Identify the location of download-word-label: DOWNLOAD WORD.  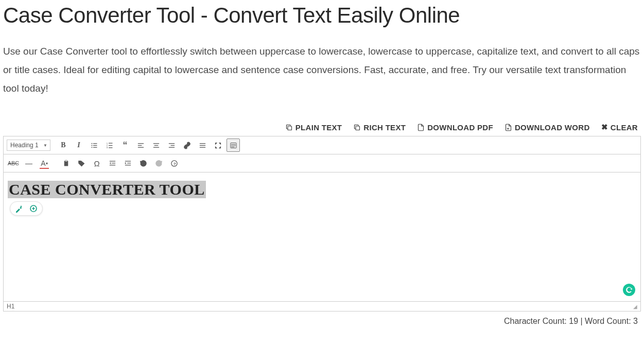
(552, 128).